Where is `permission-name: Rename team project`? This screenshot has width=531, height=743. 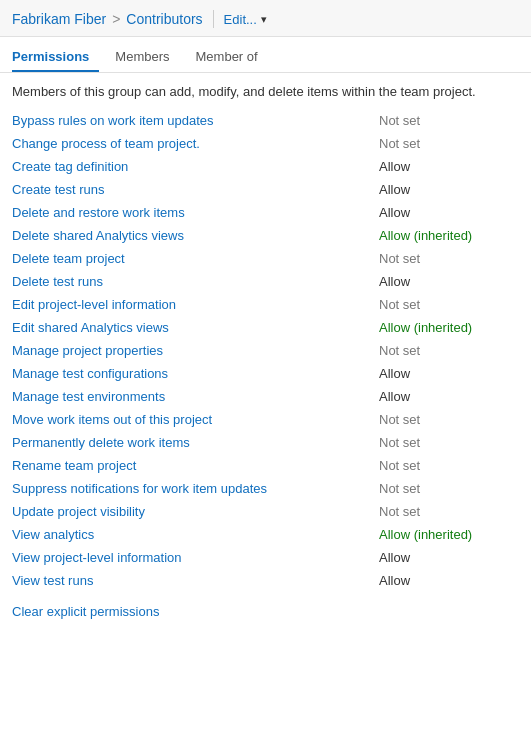 permission-name: Rename team project is located at coordinates (196, 466).